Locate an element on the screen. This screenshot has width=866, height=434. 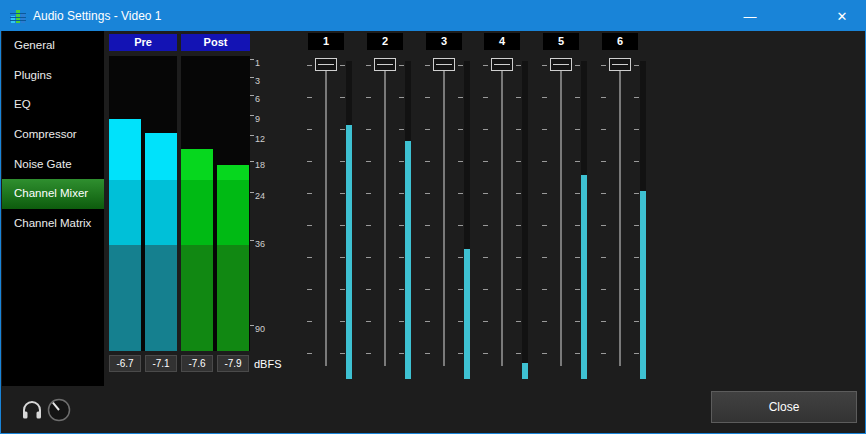
channel-number-badge: 4 is located at coordinates (502, 42).